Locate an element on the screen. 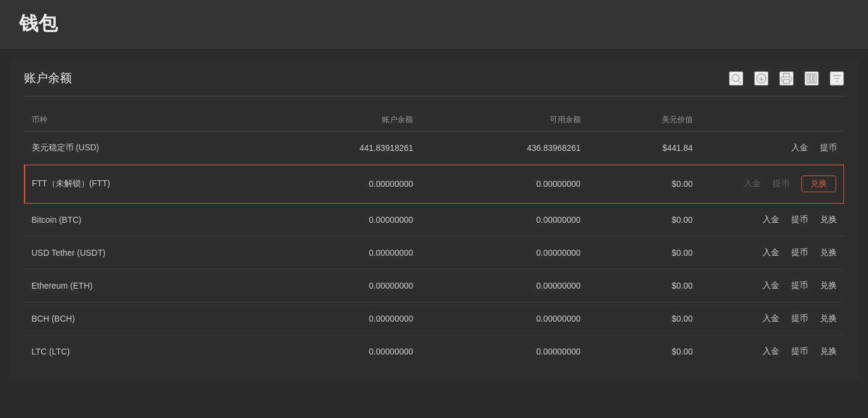 The image size is (868, 418). cell-currency: FTT（未解锁）(FTT) is located at coordinates (139, 184).